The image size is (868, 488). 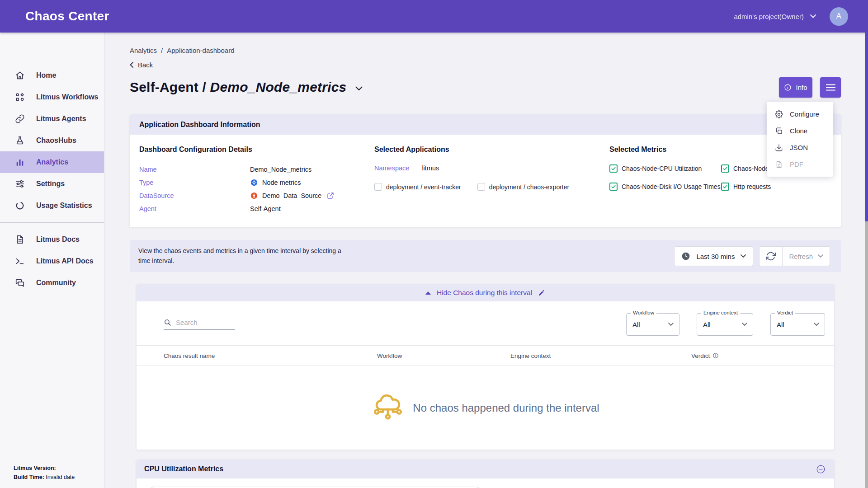 I want to click on checkbox-label: deployment / event-tracker, so click(x=424, y=187).